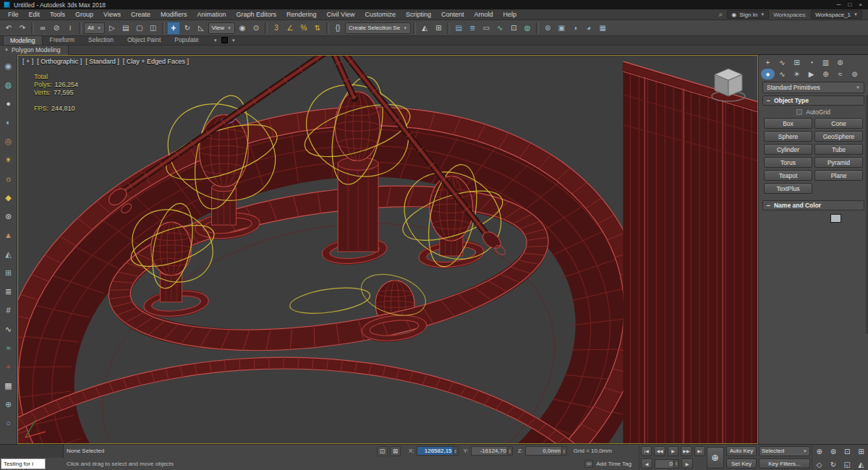 Image resolution: width=868 pixels, height=470 pixels. What do you see at coordinates (290, 28) in the screenshot?
I see `angle-snap-icon: ∠` at bounding box center [290, 28].